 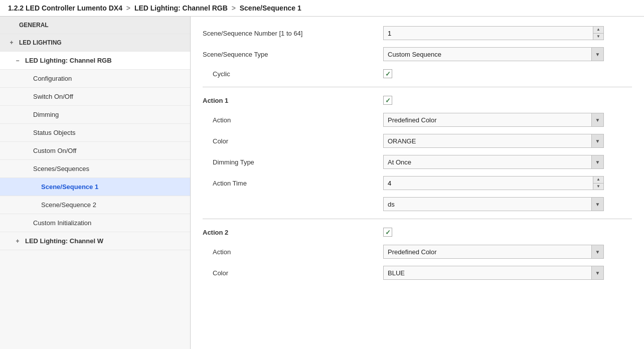 What do you see at coordinates (70, 187) in the screenshot?
I see `sidebar-item-scene-sequence-1-label: Scene/Sequence 1` at bounding box center [70, 187].